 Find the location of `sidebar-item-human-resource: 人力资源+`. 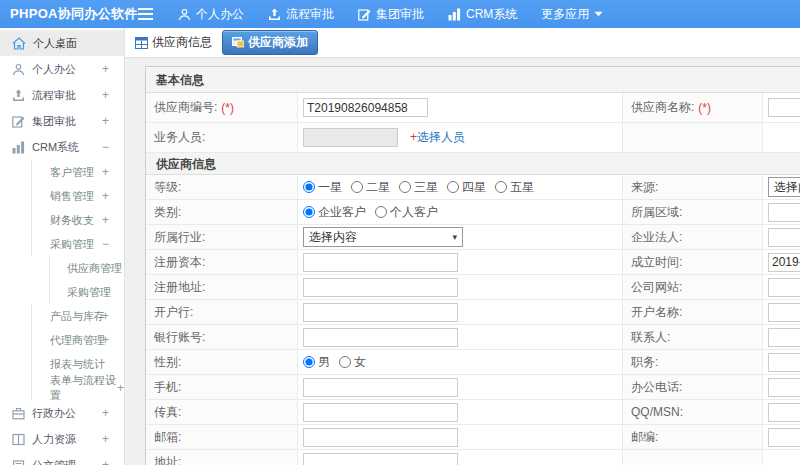

sidebar-item-human-resource: 人力资源+ is located at coordinates (62, 439).